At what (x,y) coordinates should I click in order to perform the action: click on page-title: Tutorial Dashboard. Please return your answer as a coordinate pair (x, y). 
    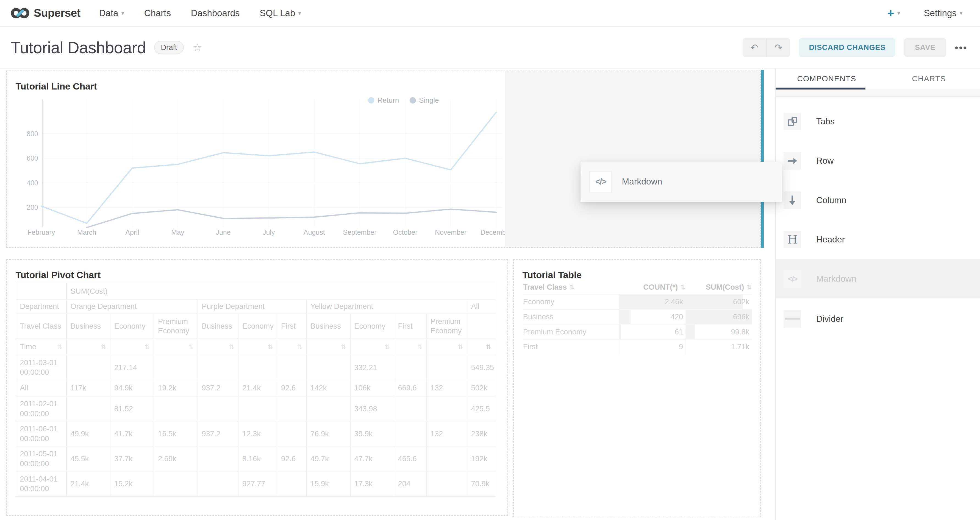
    Looking at the image, I should click on (78, 48).